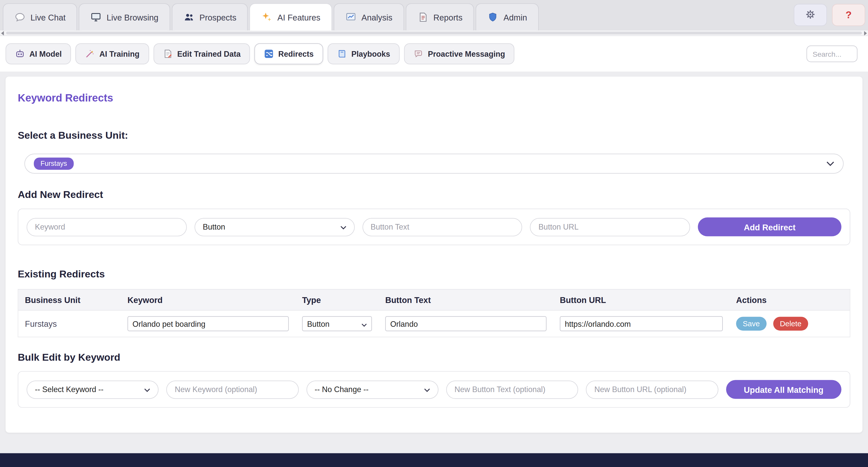  What do you see at coordinates (423, 18) in the screenshot?
I see `document-icon` at bounding box center [423, 18].